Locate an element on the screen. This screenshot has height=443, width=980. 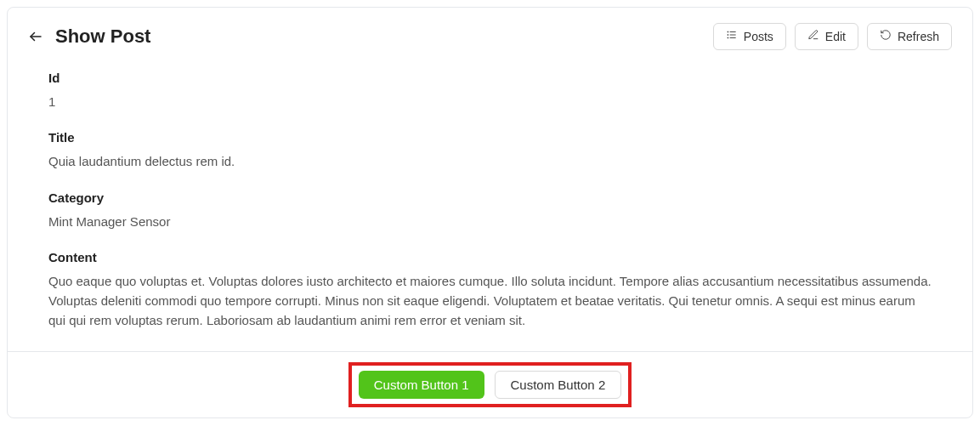
custom-button-2: Custom Button 2 is located at coordinates (558, 384).